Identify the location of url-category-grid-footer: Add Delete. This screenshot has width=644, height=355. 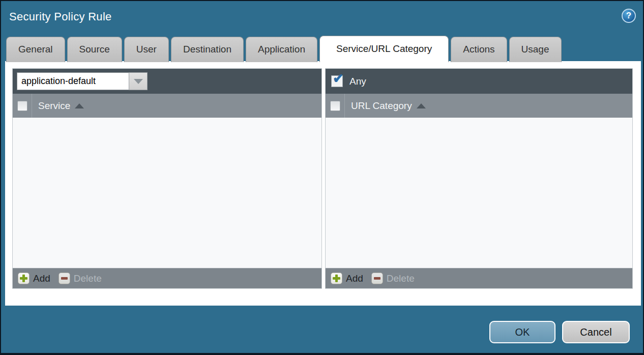
(479, 278).